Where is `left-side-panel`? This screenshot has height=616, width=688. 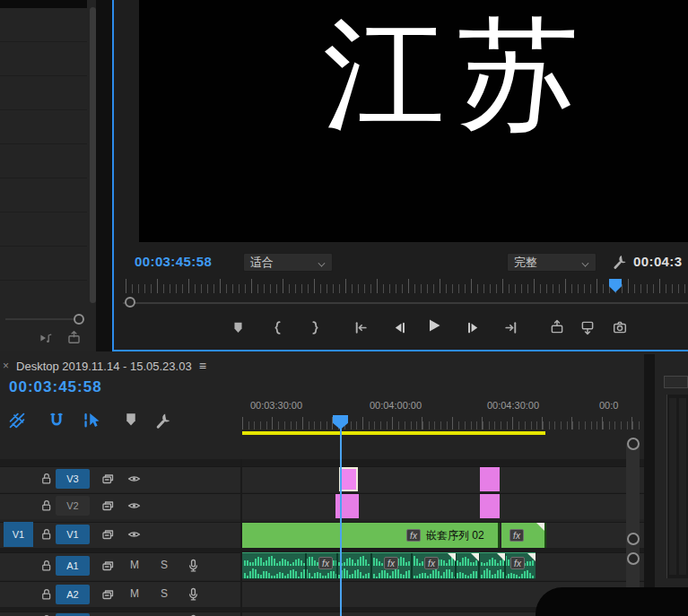 left-side-panel is located at coordinates (49, 176).